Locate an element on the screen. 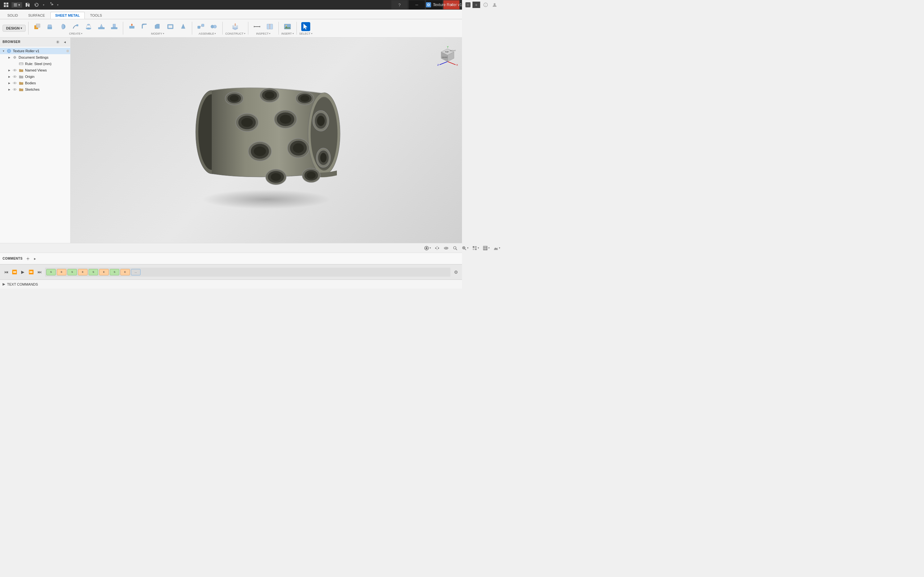 The width and height of the screenshot is (924, 577). bodies-toggle: ▶ is located at coordinates (9, 83).